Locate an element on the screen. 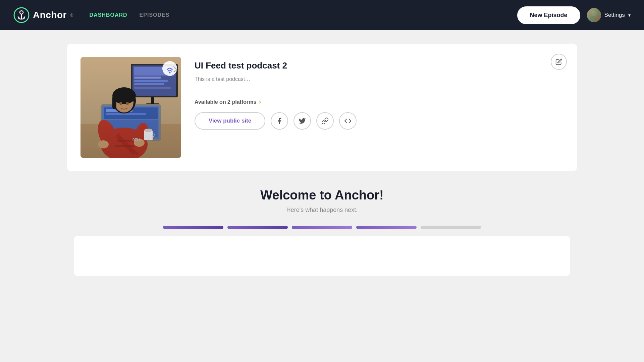 This screenshot has width=644, height=362. pencil-icon is located at coordinates (559, 62).